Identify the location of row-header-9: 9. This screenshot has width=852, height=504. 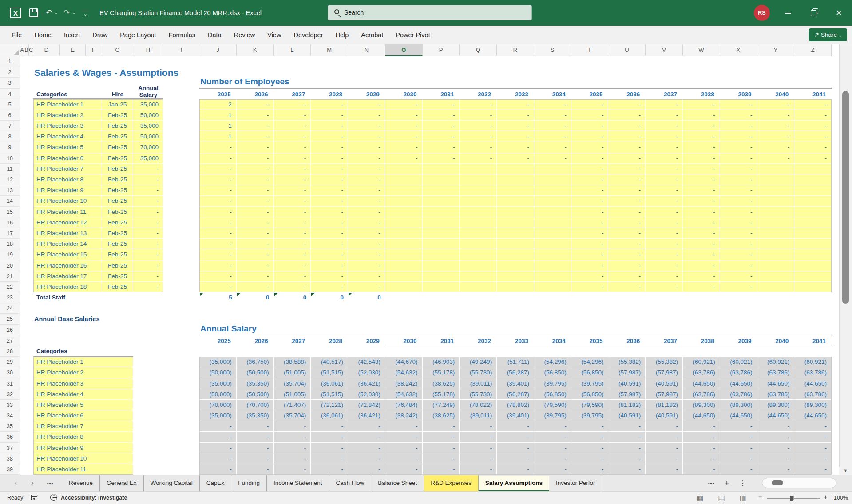
(10, 147).